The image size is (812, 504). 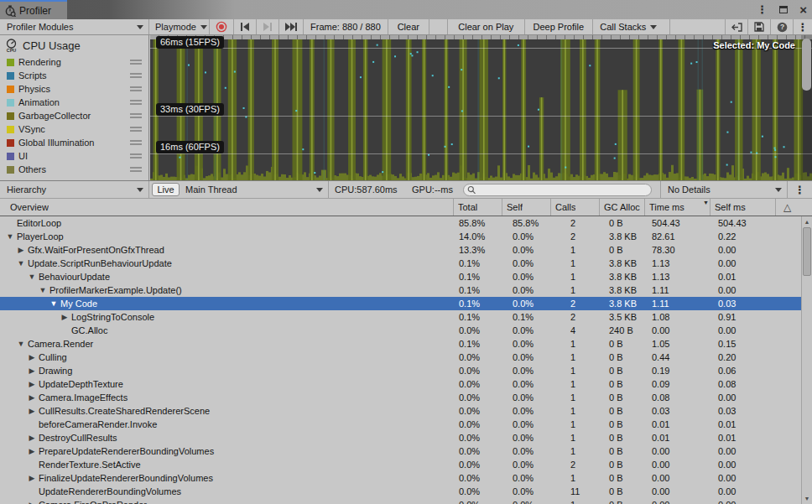 I want to click on legend-item-vsync: VSync, so click(x=74, y=129).